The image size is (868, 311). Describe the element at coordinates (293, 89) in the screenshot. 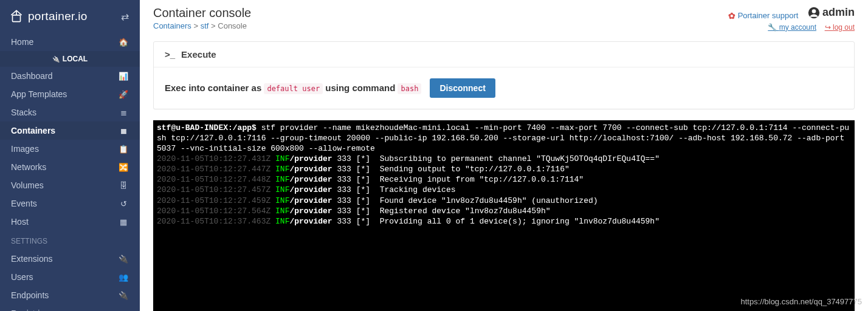

I see `exec-user-value: default user` at that location.